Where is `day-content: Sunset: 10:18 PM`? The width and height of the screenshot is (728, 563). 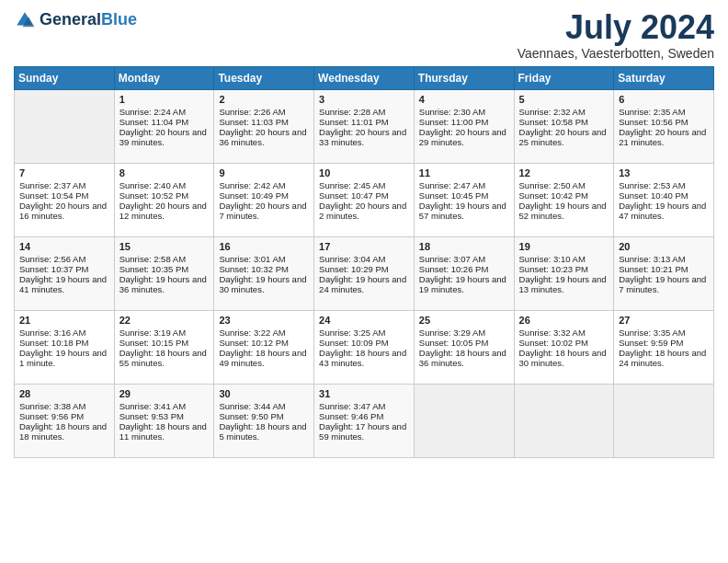 day-content: Sunset: 10:18 PM is located at coordinates (64, 342).